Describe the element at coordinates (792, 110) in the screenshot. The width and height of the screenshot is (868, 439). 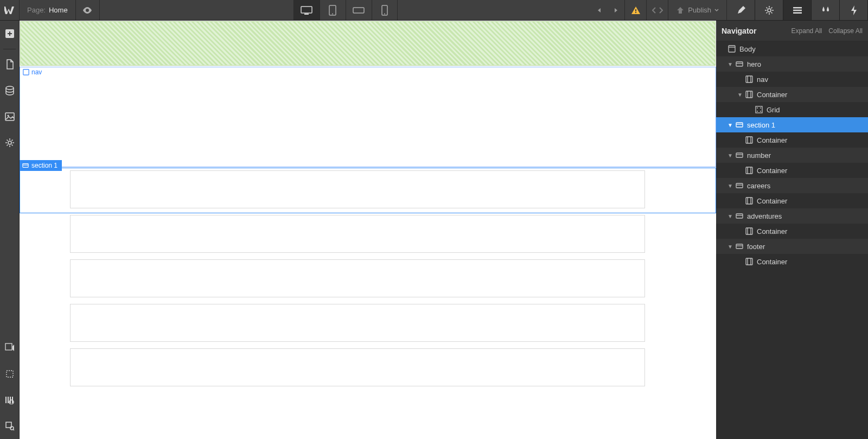
I see `tree-row-Grid: Grid` at that location.